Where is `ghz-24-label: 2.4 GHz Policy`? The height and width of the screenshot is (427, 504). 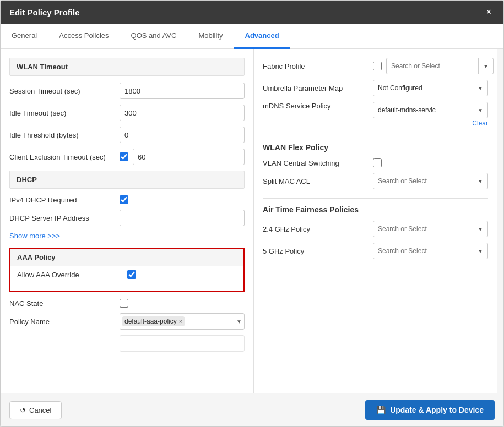
ghz-24-label: 2.4 GHz Policy is located at coordinates (318, 229).